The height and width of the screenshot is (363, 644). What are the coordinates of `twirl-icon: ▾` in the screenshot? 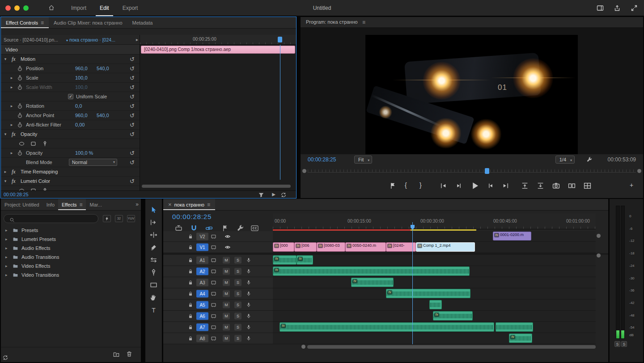 It's located at (5, 182).